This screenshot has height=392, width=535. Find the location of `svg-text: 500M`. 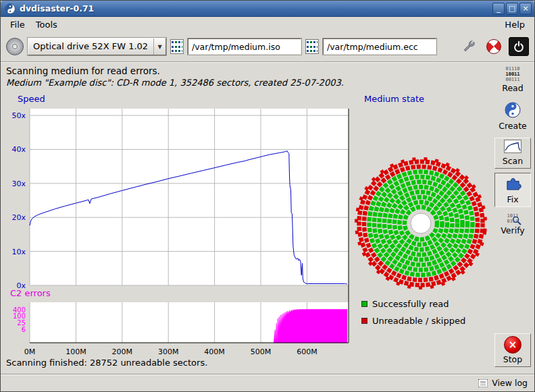

svg-text: 500M is located at coordinates (261, 352).